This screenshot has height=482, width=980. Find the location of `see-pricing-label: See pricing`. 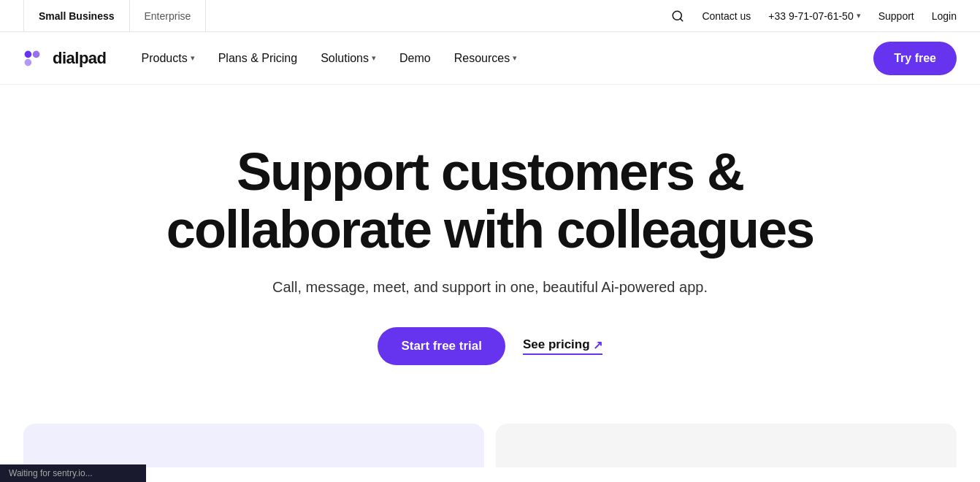

see-pricing-label: See pricing is located at coordinates (556, 345).